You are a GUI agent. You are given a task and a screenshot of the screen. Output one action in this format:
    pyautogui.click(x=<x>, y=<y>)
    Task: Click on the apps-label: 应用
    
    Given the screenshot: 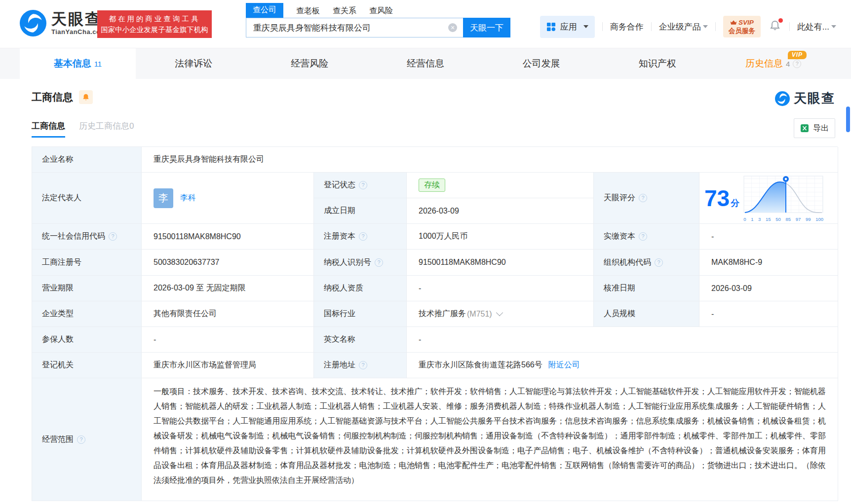 What is the action you would take?
    pyautogui.click(x=569, y=27)
    